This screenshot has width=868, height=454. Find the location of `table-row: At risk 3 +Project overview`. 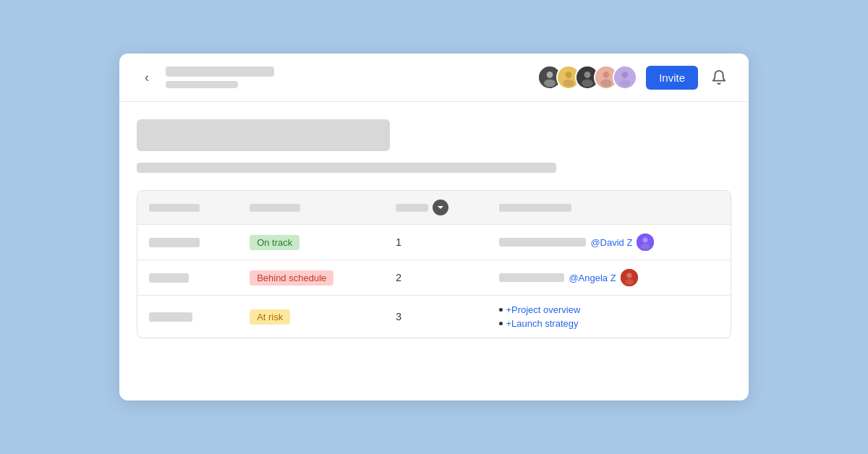

table-row: At risk 3 +Project overview is located at coordinates (434, 317).